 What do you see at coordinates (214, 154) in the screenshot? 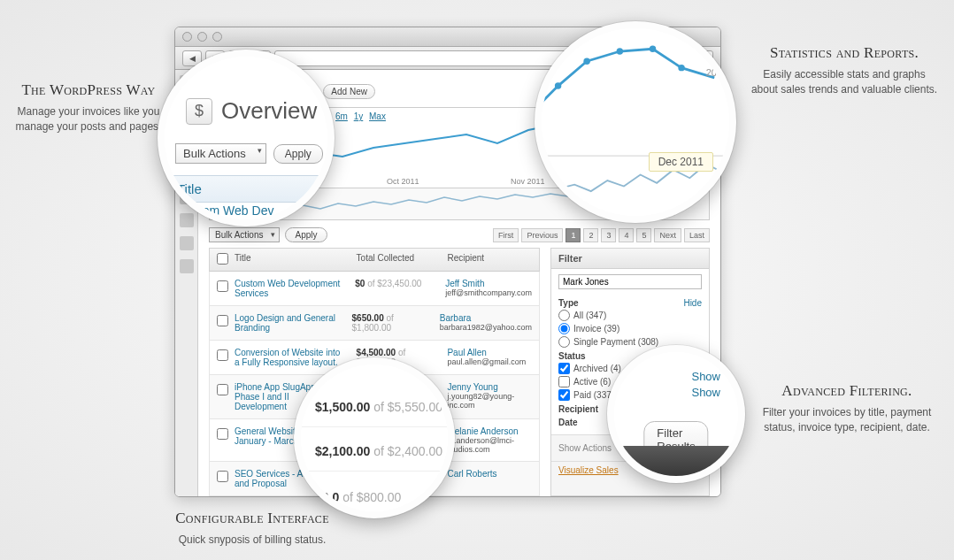
I see `bulk-label: Bulk Actions` at bounding box center [214, 154].